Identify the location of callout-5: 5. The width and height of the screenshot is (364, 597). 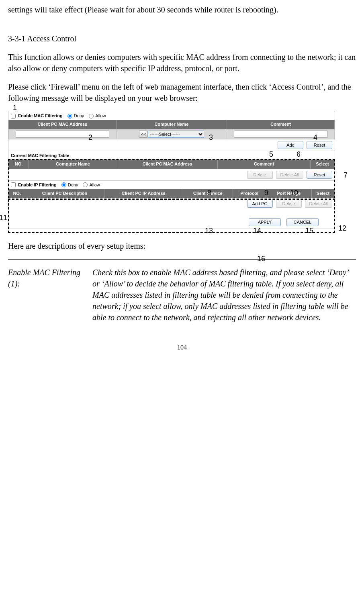
(271, 154).